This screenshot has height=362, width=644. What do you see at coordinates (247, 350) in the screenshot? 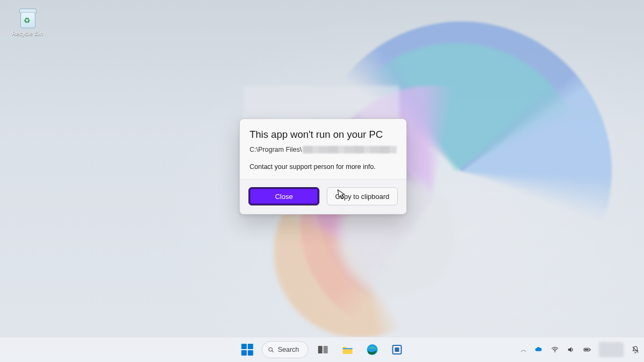
I see `windows-logo-icon` at bounding box center [247, 350].